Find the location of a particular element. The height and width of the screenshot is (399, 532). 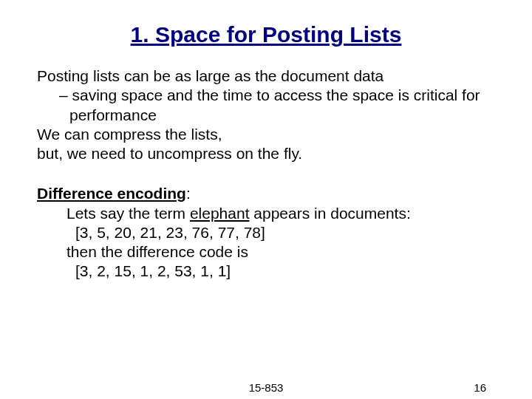

diff-line-then: then the difference code is is located at coordinates (266, 252).